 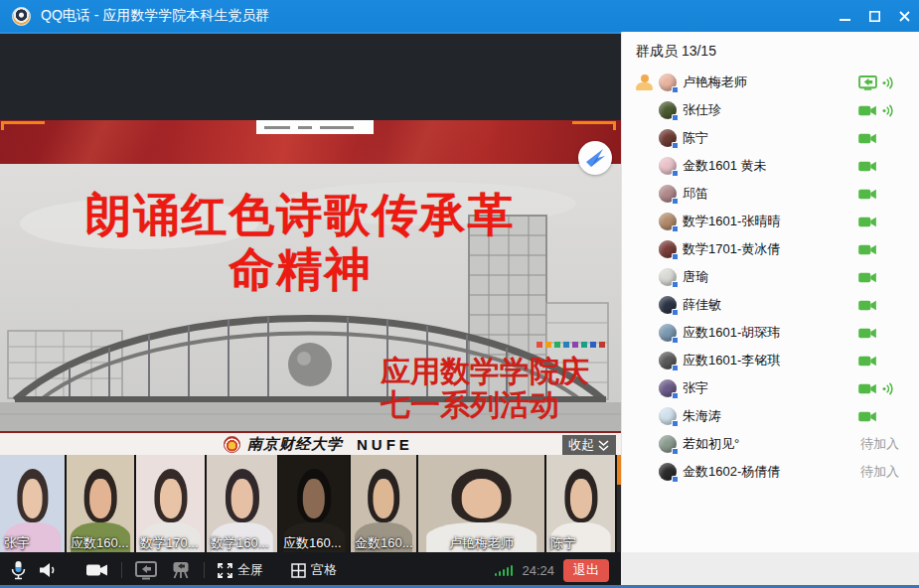 What do you see at coordinates (146, 570) in the screenshot?
I see `screen-share-button` at bounding box center [146, 570].